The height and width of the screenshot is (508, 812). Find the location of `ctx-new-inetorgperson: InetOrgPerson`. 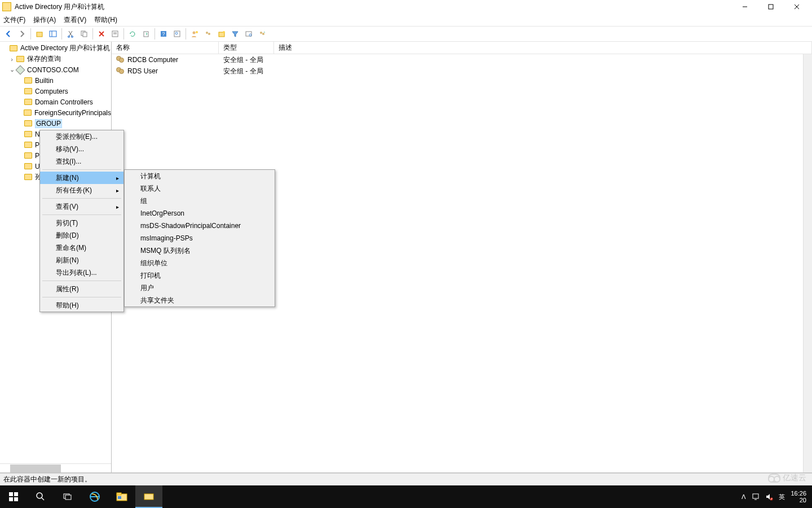

ctx-new-inetorgperson: InetOrgPerson is located at coordinates (200, 213).